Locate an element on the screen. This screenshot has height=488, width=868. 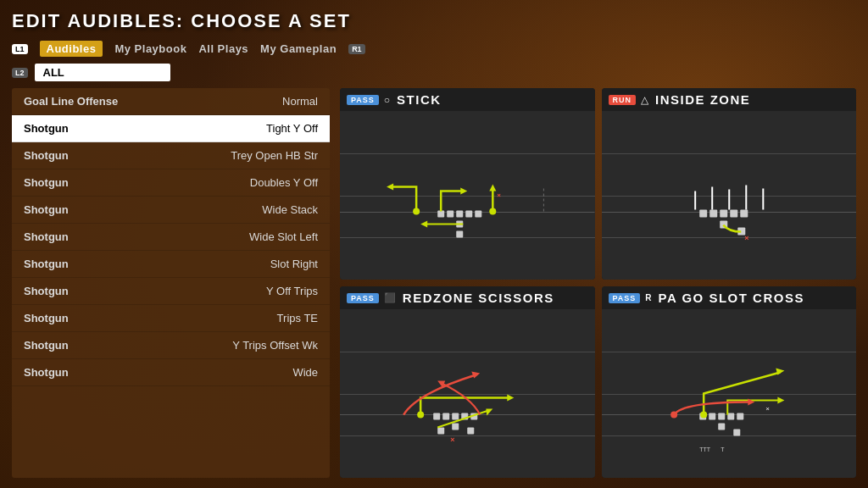
formation-item-shotgun-wide: Shotgun Wide is located at coordinates (171, 373).